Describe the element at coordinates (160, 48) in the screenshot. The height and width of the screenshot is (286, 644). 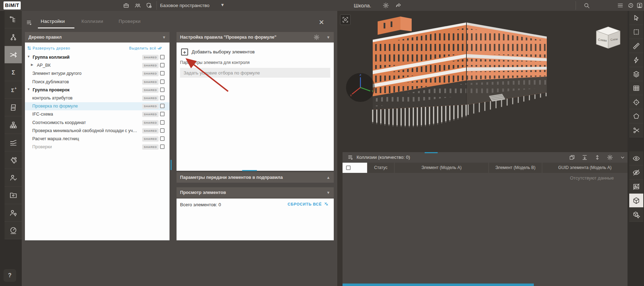
I see `double-check-icon` at that location.